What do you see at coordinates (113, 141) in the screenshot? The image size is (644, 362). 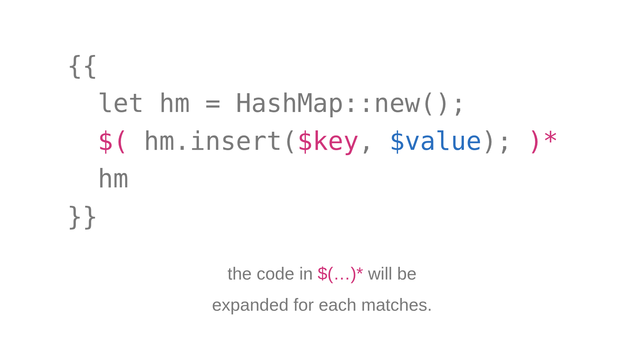 I see `code-macro-open: $(` at bounding box center [113, 141].